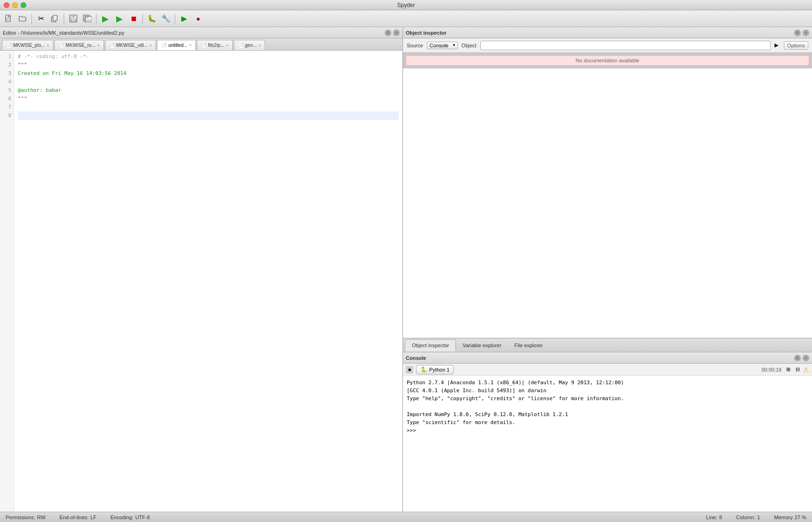  Describe the element at coordinates (119, 19) in the screenshot. I see `run-step-button: ▶` at that location.